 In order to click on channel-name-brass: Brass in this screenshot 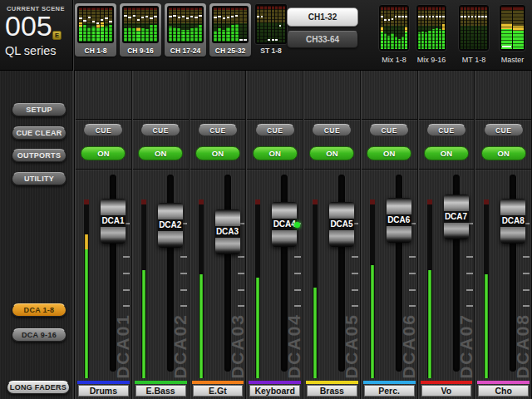, I will do `click(332, 391)`.